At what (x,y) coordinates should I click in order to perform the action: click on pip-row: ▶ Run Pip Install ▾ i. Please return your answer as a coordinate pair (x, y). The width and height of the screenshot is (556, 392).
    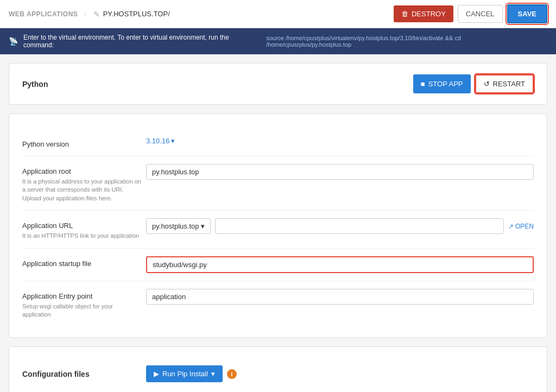
    Looking at the image, I should click on (340, 374).